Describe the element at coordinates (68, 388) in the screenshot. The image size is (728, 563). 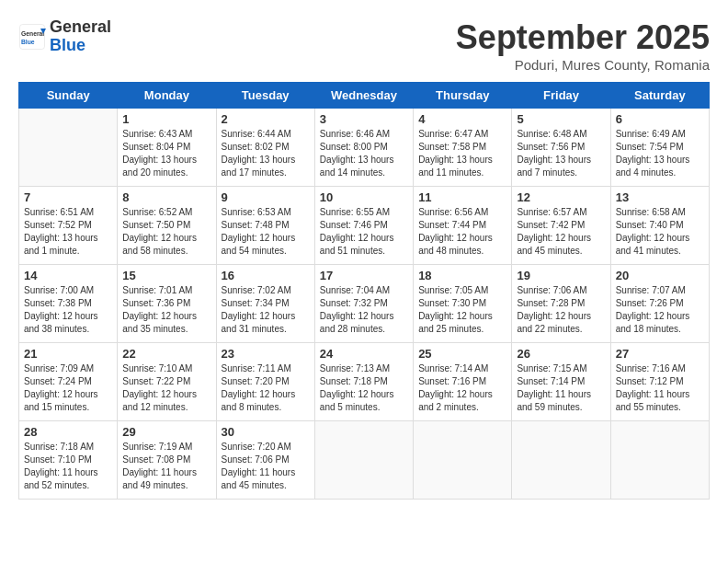
I see `day-info: Sunrise: 7:09 AM Sunset: 7:24 PM Dayligh…` at that location.